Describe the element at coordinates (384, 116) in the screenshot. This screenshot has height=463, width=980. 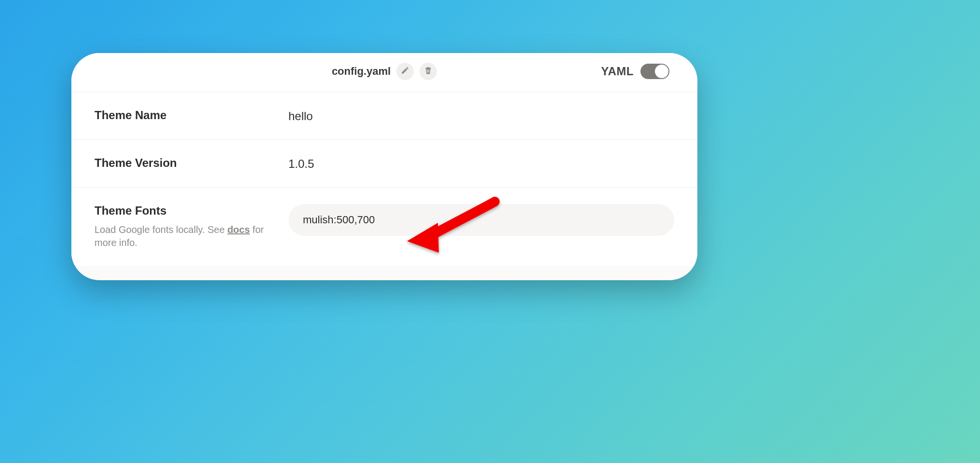
I see `row-theme-name: Theme Name hello` at that location.